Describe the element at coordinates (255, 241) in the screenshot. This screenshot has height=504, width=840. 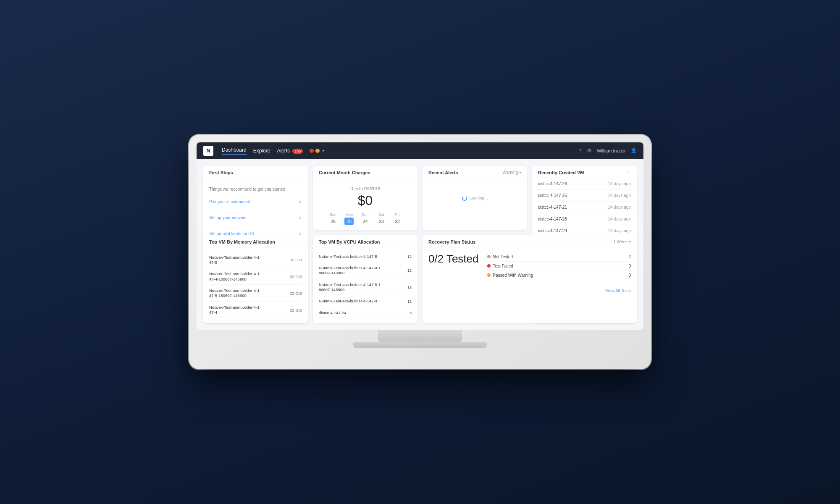
I see `memory-header: Top VM By Memory Allocation` at that location.